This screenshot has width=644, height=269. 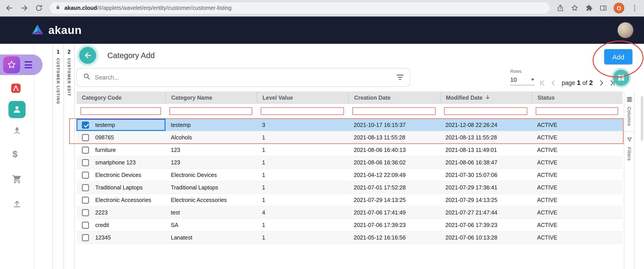 What do you see at coordinates (350, 138) in the screenshot?
I see `table-row: 098765Alcohols12021-08-13 11:55:282021-0…` at bounding box center [350, 138].